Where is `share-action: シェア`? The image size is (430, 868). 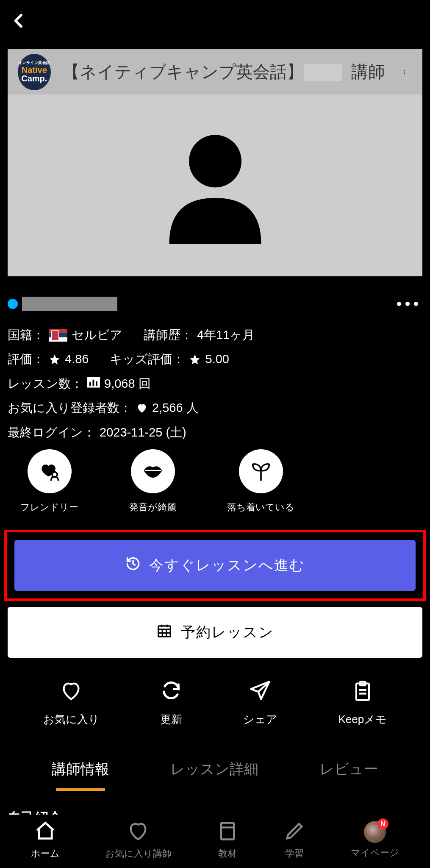
share-action: シェア is located at coordinates (260, 704).